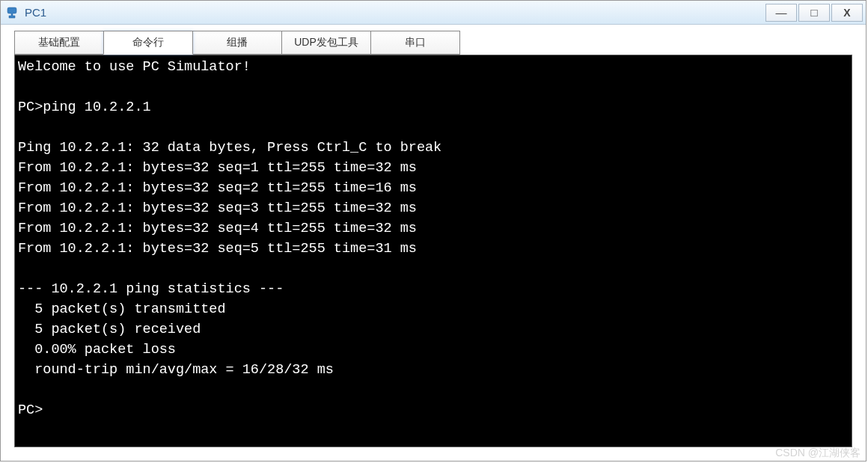 Image resolution: width=868 pixels, height=463 pixels. I want to click on maximize-button: □, so click(814, 13).